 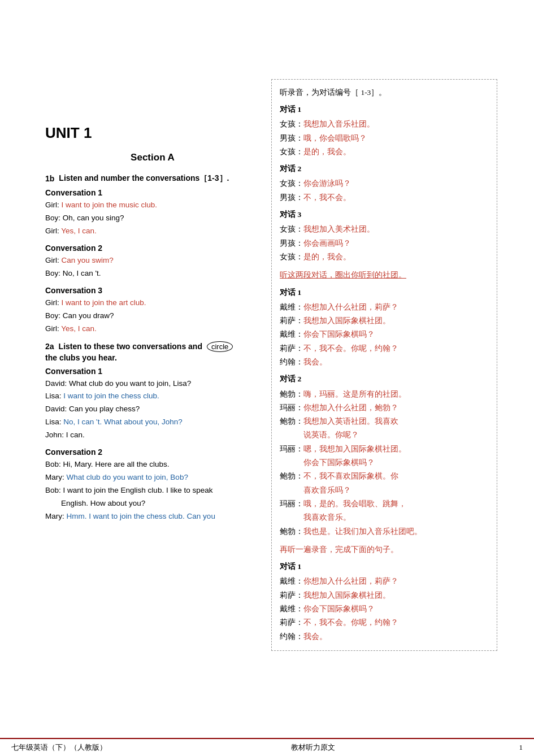 I want to click on conv2a1-line2: Lisa: I want to join the chess club., so click(x=153, y=397).